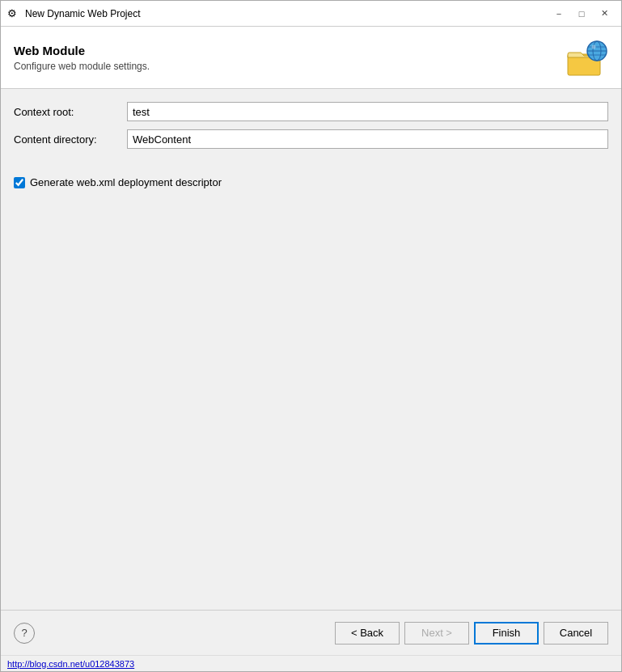 The image size is (622, 672). I want to click on generate-xml-label: Generate web.xml deployment descriptor, so click(126, 183).